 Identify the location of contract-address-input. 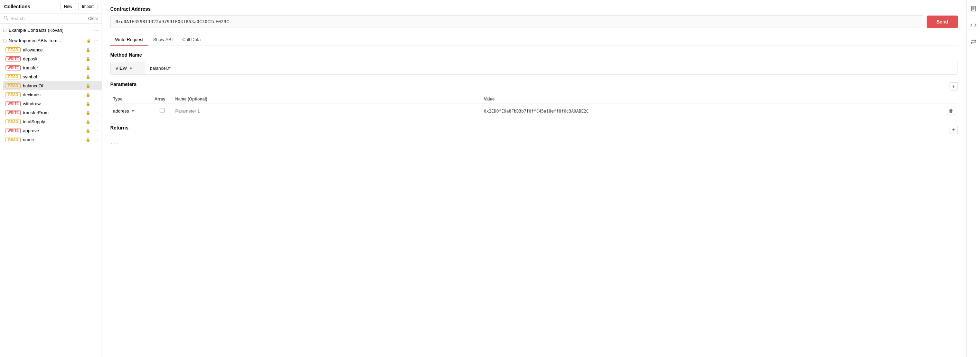
(517, 22).